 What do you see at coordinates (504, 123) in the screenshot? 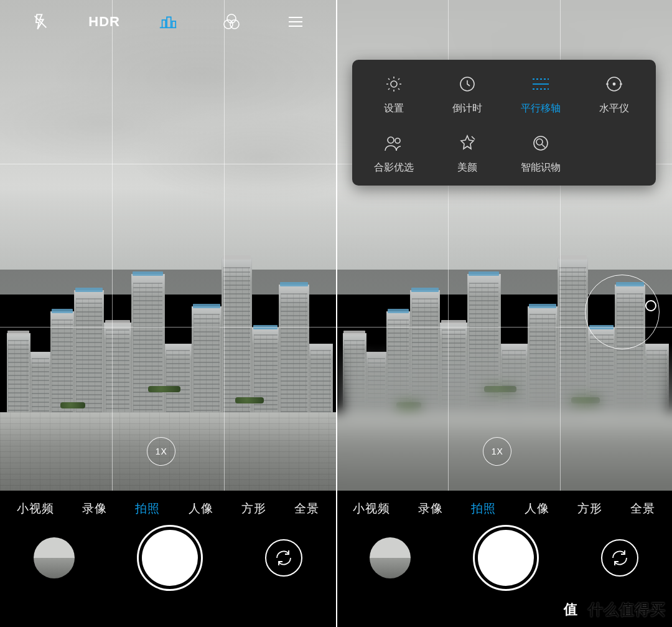
I see `more-menu-panel: 设置 倒计时 平行移轴 水平仪 合影优选` at bounding box center [504, 123].